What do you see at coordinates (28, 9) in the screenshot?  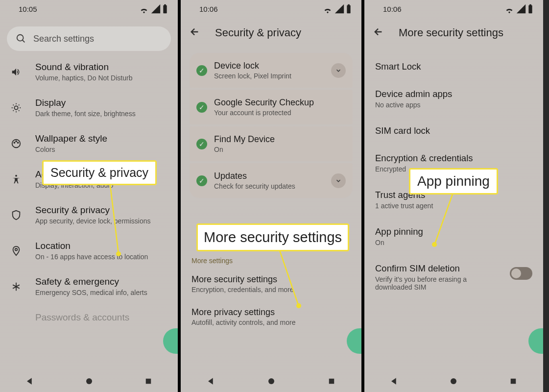 I see `clock: 10:05` at bounding box center [28, 9].